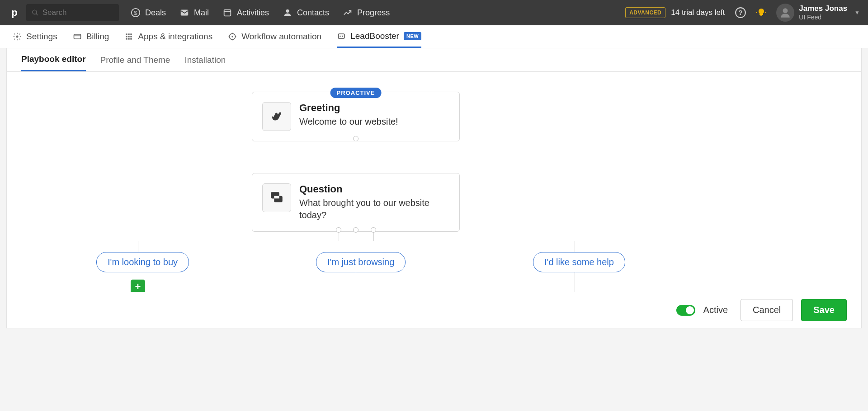 This screenshot has width=868, height=411. What do you see at coordinates (434, 37) in the screenshot?
I see `settings-subnav: Settings Billing Apps & integrations Wor…` at bounding box center [434, 37].